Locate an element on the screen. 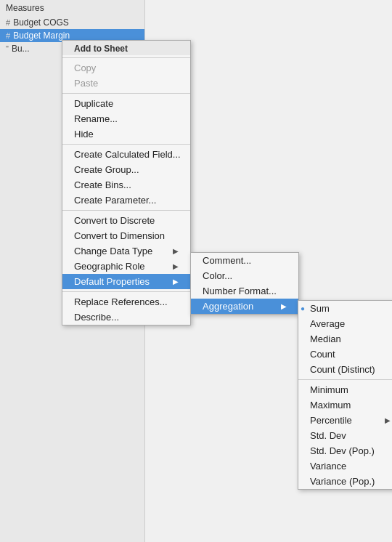  item-label: Budget COGS is located at coordinates (41, 23).